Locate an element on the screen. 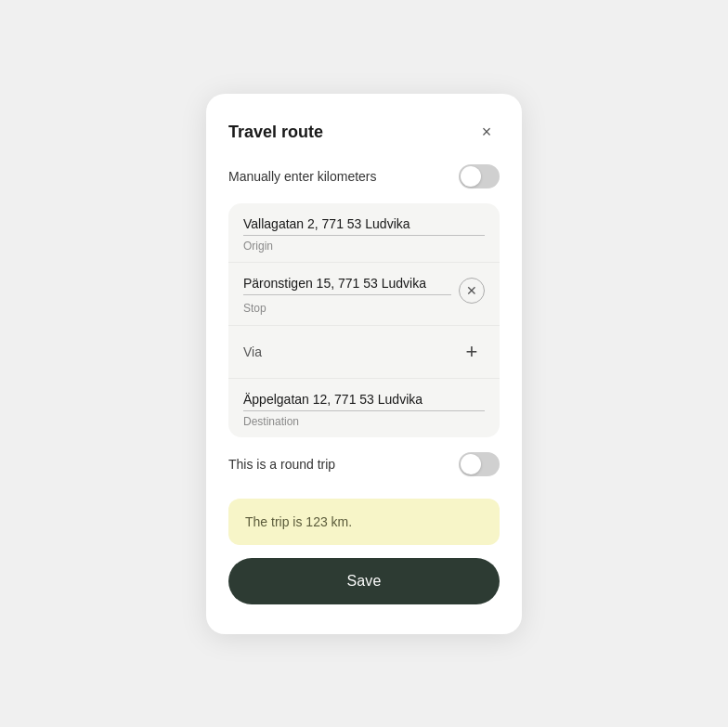  clear-stop-button: ✕ is located at coordinates (472, 291).